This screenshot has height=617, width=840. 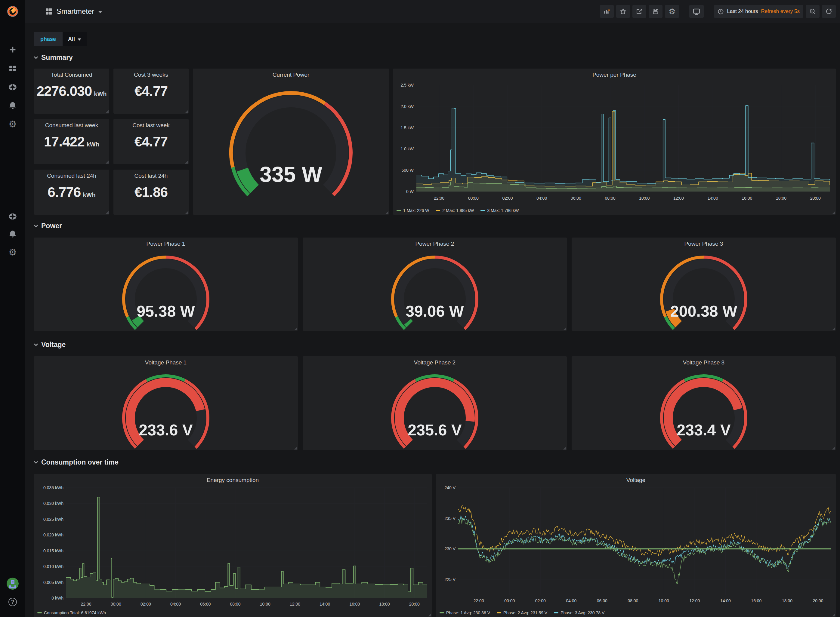 What do you see at coordinates (72, 613) in the screenshot?
I see `chart-legend: Consumption Total: 6.61974 kWh` at bounding box center [72, 613].